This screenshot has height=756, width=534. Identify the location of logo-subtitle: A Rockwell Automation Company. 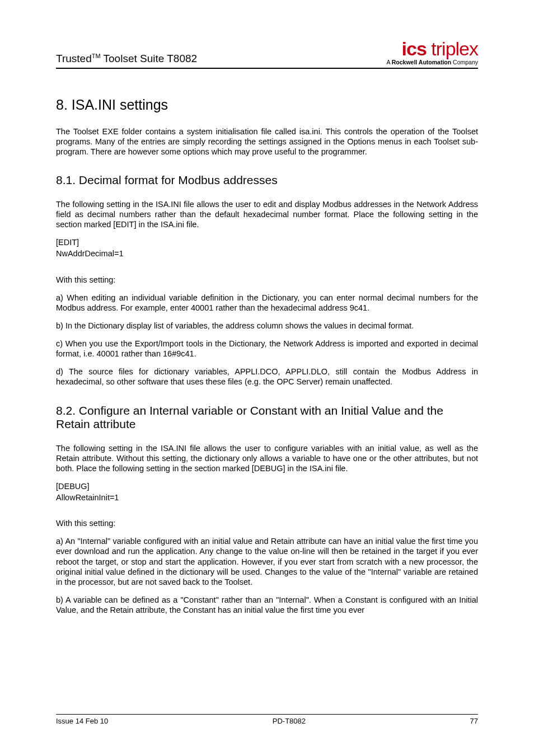
(432, 63).